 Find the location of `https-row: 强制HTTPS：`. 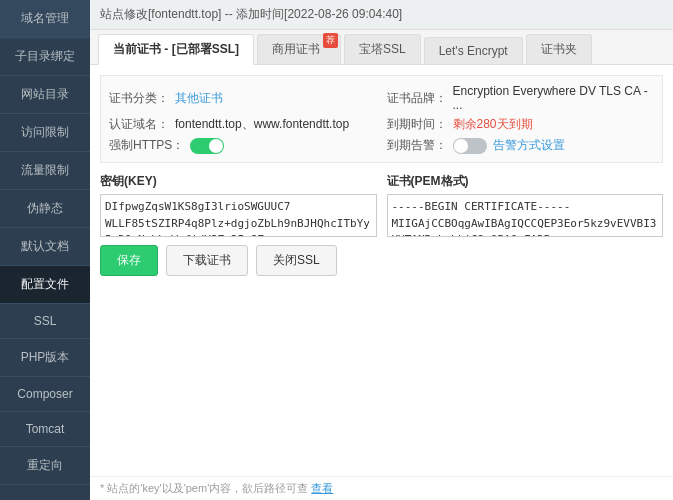

https-row: 强制HTTPS： is located at coordinates (243, 146).